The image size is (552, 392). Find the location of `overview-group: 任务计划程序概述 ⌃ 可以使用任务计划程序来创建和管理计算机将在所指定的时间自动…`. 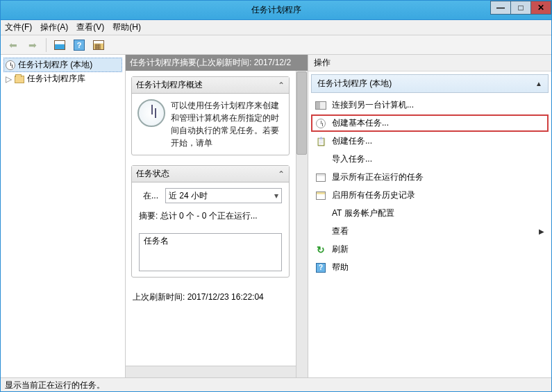

overview-group: 任务计划程序概述 ⌃ 可以使用任务计划程序来创建和管理计算机将在所指定的时间自动… is located at coordinates (210, 116).